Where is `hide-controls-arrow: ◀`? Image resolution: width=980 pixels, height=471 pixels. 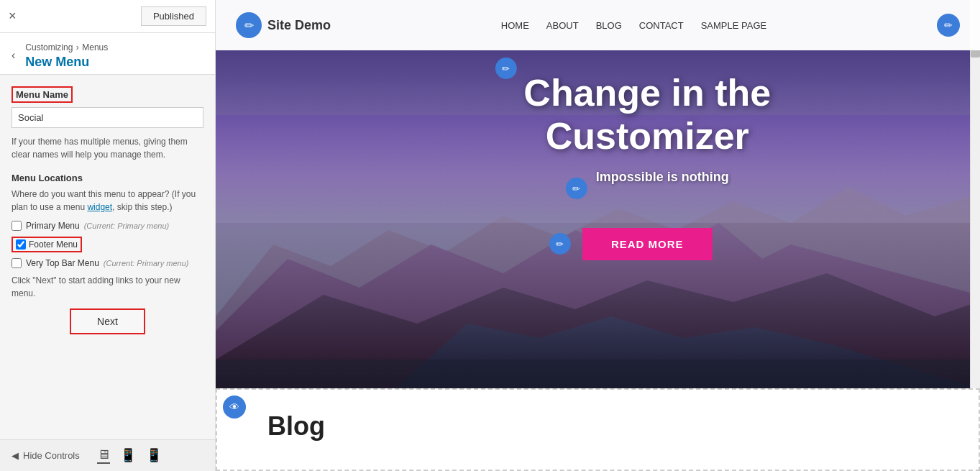 hide-controls-arrow: ◀ is located at coordinates (15, 456).